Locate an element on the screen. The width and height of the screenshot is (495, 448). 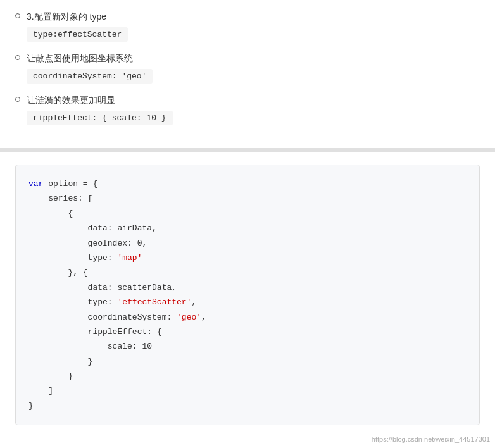
code-line-12: scale: 10 is located at coordinates (247, 347).